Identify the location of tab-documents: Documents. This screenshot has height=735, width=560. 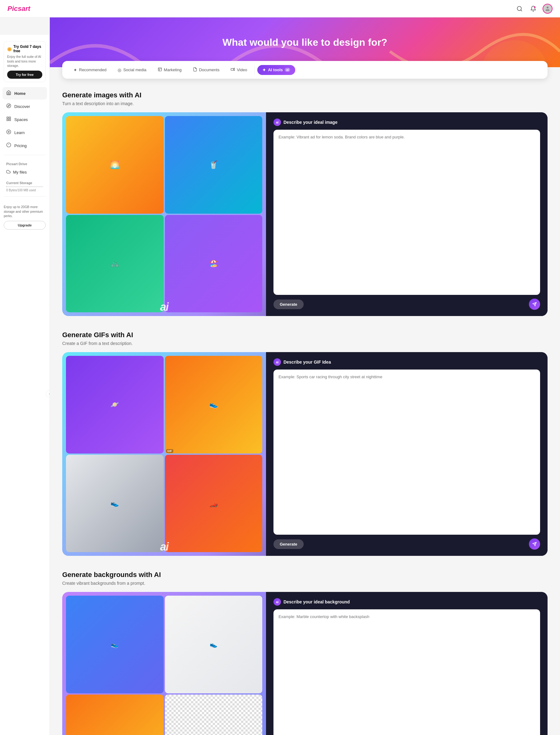
(206, 70).